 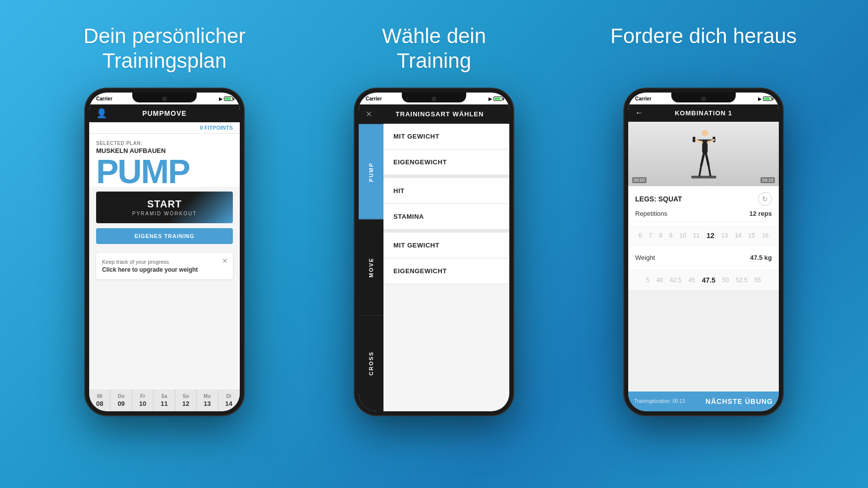 What do you see at coordinates (765, 199) in the screenshot?
I see `refresh-button: ↻` at bounding box center [765, 199].